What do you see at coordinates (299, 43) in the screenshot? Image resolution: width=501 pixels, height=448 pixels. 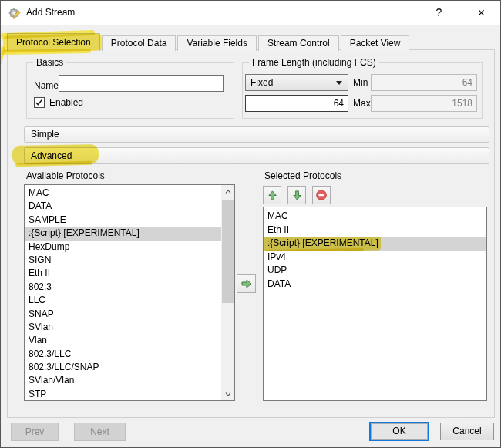 I see `tab-stream-control: Stream Control` at bounding box center [299, 43].